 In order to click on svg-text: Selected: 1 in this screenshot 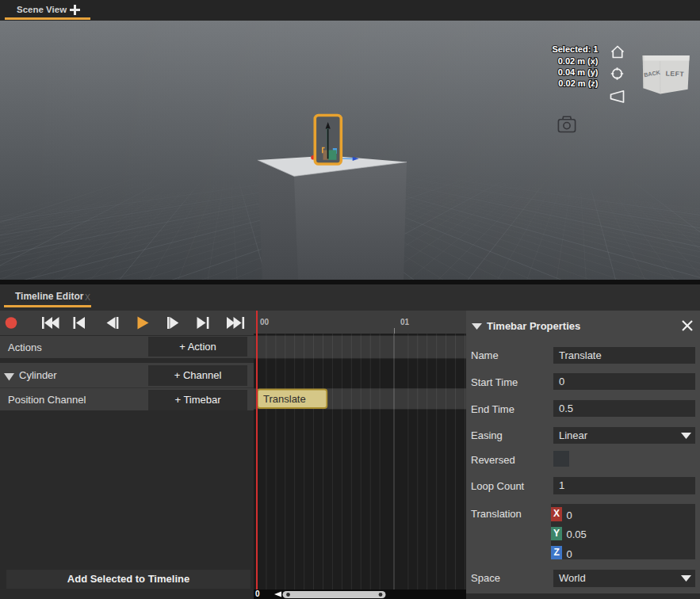, I will do `click(575, 49)`.